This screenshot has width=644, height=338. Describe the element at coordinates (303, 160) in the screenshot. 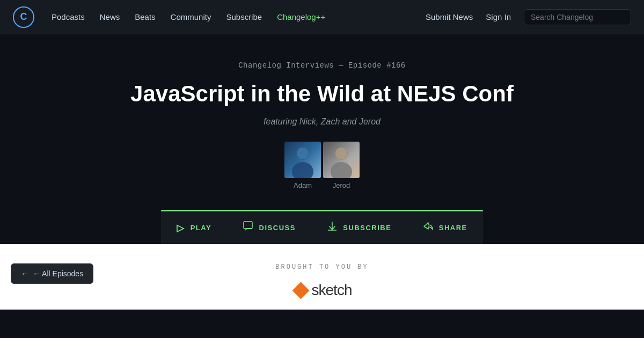

I see `avatar-adam` at that location.